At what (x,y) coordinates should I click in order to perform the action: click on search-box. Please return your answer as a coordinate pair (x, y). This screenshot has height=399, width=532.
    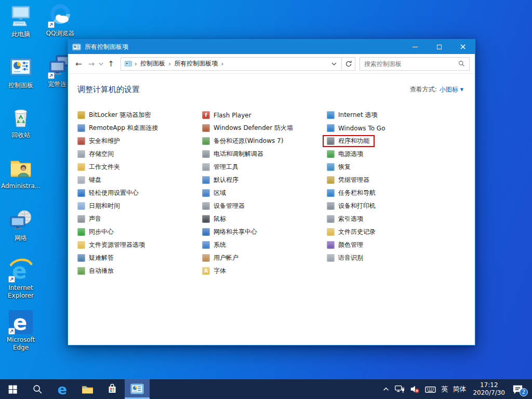
    Looking at the image, I should click on (415, 64).